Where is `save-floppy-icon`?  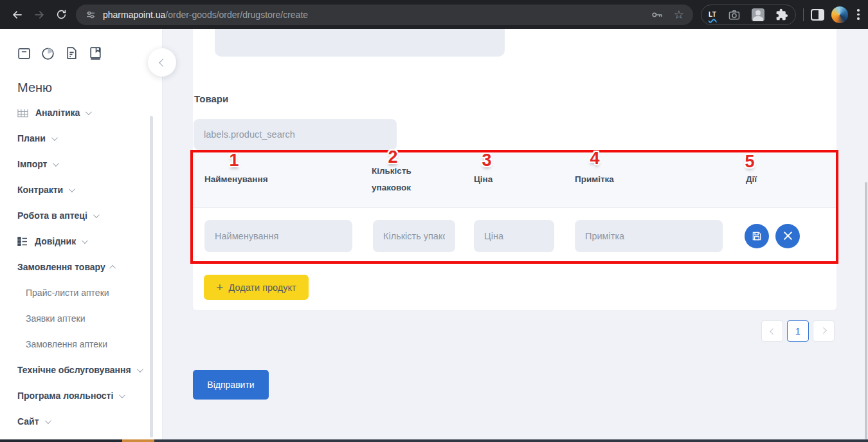
save-floppy-icon is located at coordinates (757, 236).